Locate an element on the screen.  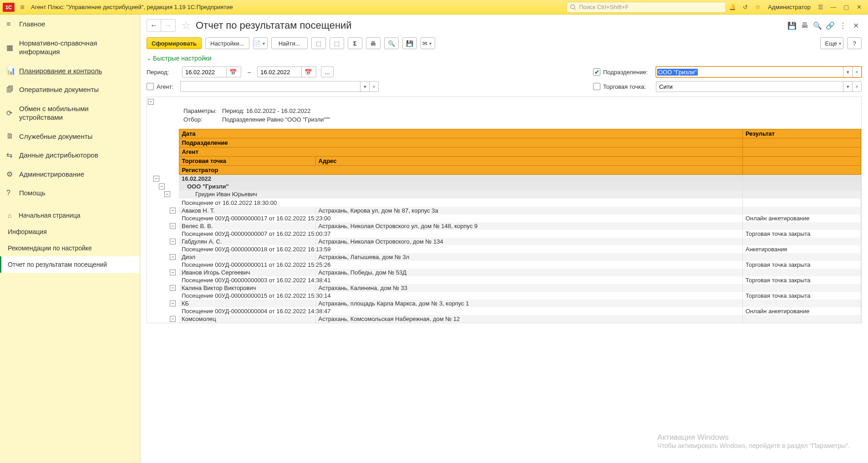
star-icon: ☆ is located at coordinates (758, 7).